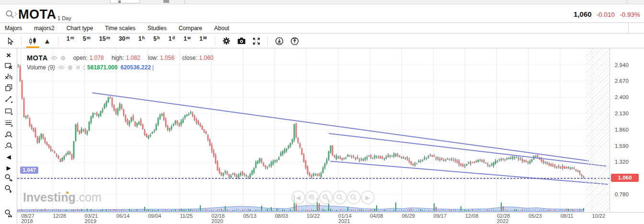 The height and width of the screenshot is (224, 644). Describe the element at coordinates (9, 136) in the screenshot. I see `drawing-tools-sidebar: × ◀ ▶` at that location.